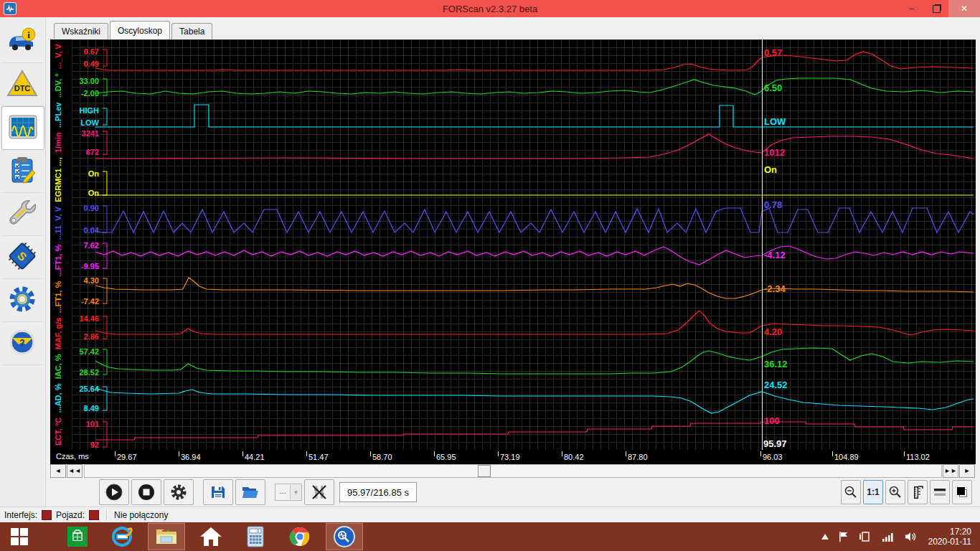  Describe the element at coordinates (344, 537) in the screenshot. I see `taskbar-forscan-icon` at that location.